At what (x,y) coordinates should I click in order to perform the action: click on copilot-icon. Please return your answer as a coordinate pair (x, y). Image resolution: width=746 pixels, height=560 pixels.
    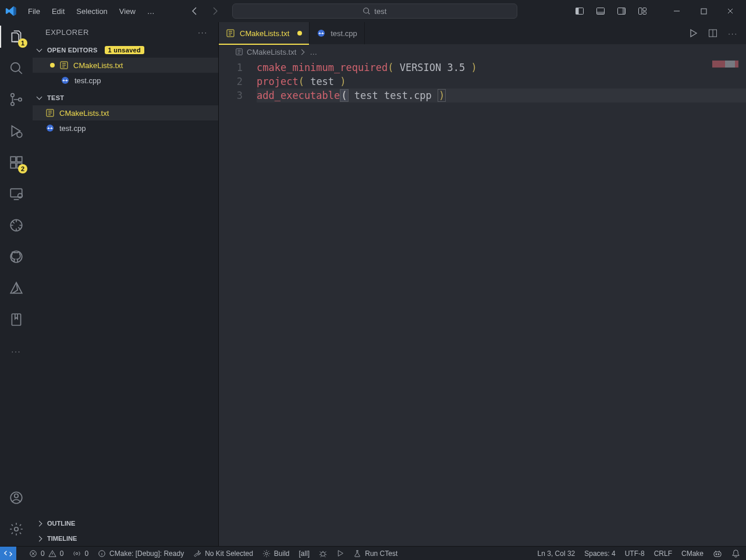
    Looking at the image, I should click on (717, 554).